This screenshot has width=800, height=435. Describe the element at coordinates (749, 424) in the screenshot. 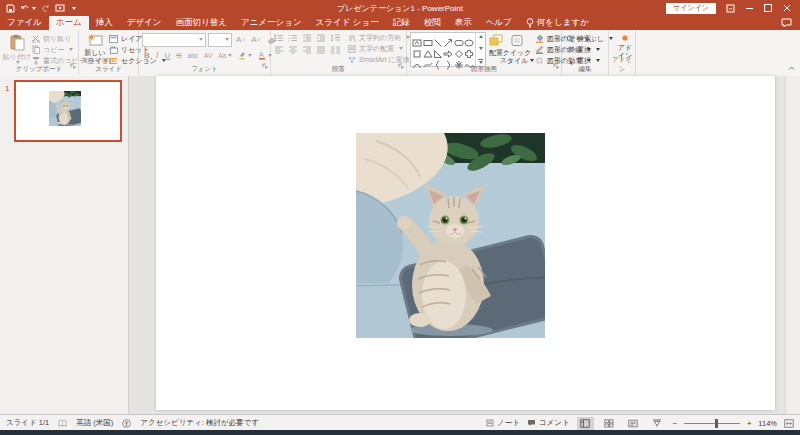

I see `zoom-in-button: +` at that location.